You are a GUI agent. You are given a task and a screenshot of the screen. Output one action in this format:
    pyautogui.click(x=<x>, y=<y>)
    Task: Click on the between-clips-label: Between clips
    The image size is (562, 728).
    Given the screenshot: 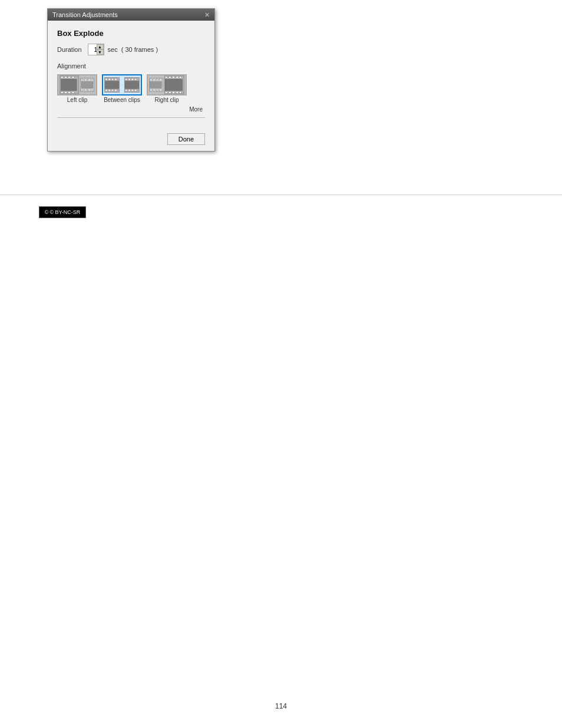 What is the action you would take?
    pyautogui.click(x=122, y=100)
    